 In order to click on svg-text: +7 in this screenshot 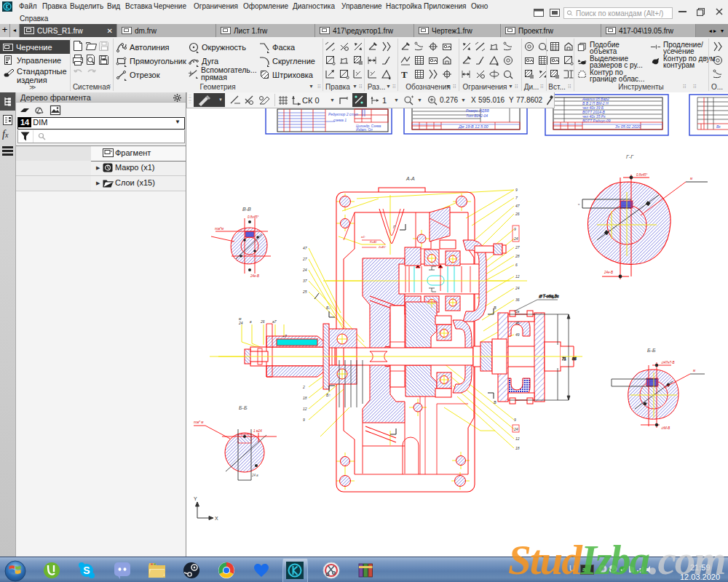, I will do `click(285, 336)`.